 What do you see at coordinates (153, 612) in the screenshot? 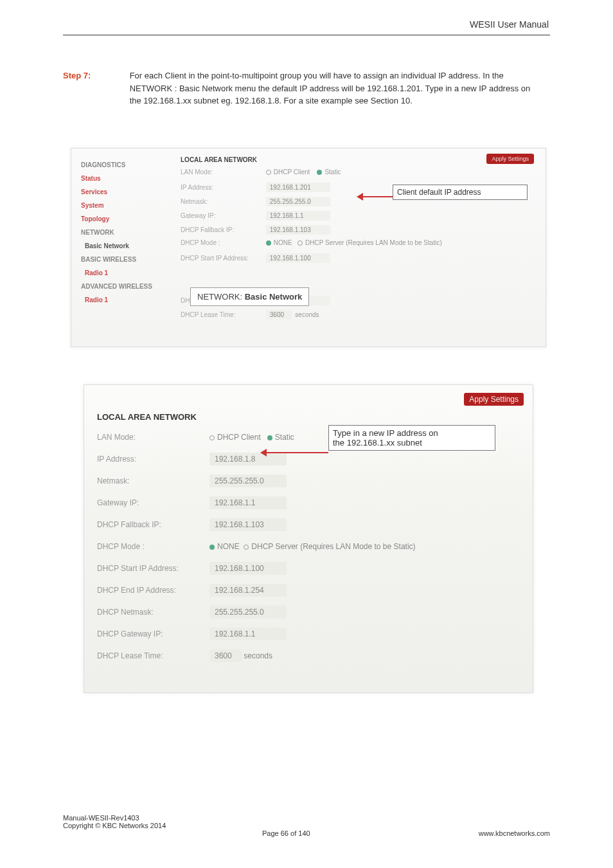
I see `dhcp-netmask-label: DHCP Netmask:` at bounding box center [153, 612].